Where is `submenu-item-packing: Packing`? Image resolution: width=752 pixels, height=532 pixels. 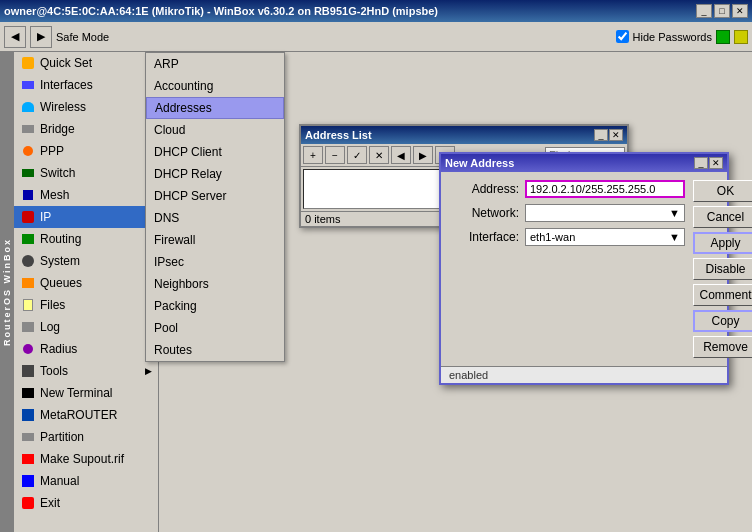 submenu-item-packing: Packing is located at coordinates (215, 306).